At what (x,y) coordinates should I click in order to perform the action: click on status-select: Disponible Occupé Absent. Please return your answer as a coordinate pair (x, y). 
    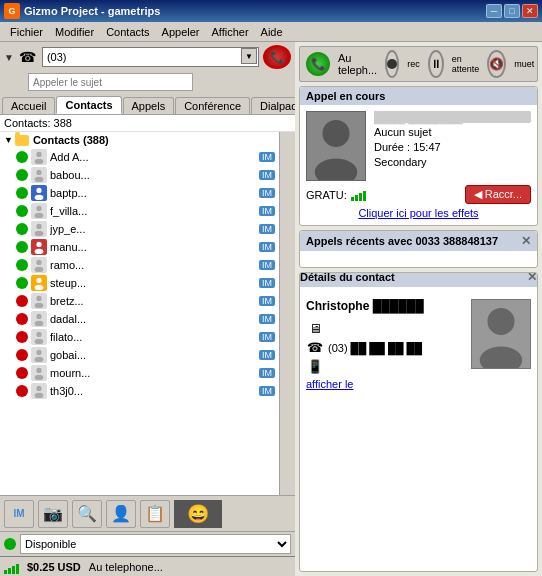
    Looking at the image, I should click on (156, 544).